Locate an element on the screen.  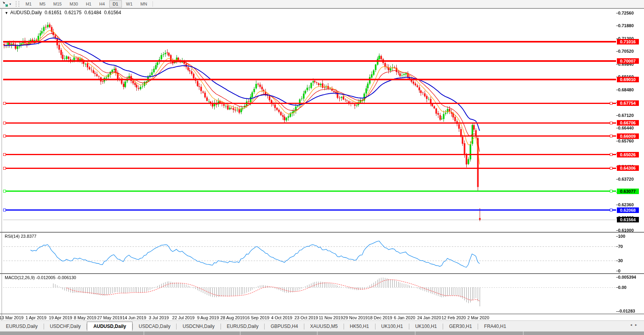
tab-xauusd-m5: XAUUSD,M5 is located at coordinates (324, 326).